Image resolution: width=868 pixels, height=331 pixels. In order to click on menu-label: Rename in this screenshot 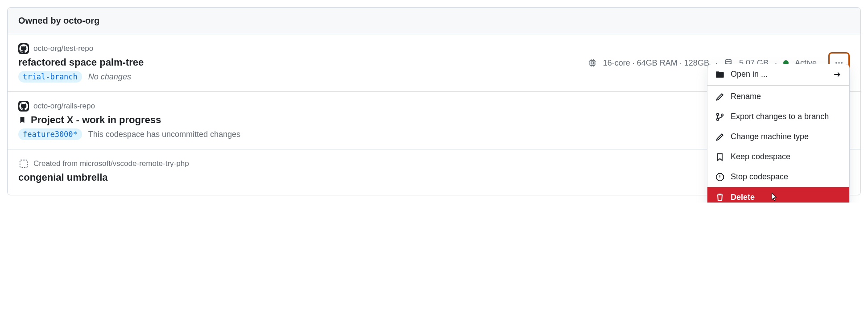, I will do `click(746, 96)`.